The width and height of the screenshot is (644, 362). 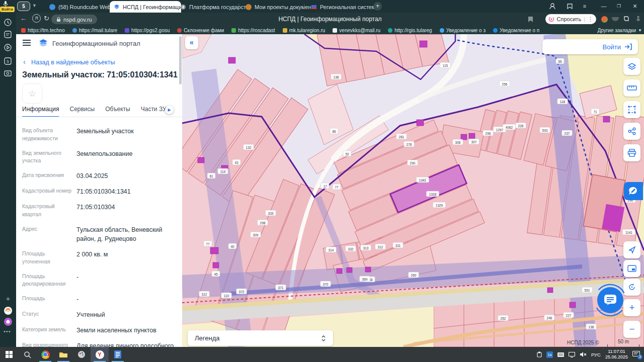 I want to click on bookmark-item: Уведомление о з, so click(x=463, y=30).